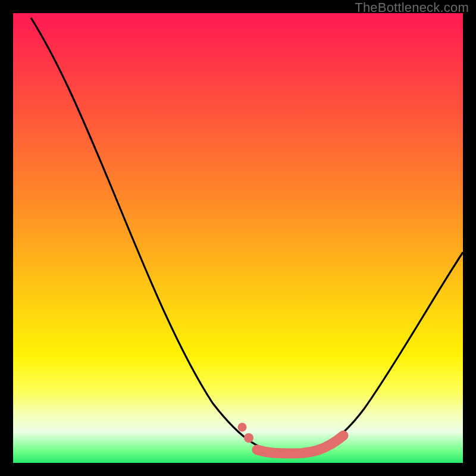 Image resolution: width=476 pixels, height=476 pixels. I want to click on watermark-text: TheBottleneck.com, so click(412, 8).